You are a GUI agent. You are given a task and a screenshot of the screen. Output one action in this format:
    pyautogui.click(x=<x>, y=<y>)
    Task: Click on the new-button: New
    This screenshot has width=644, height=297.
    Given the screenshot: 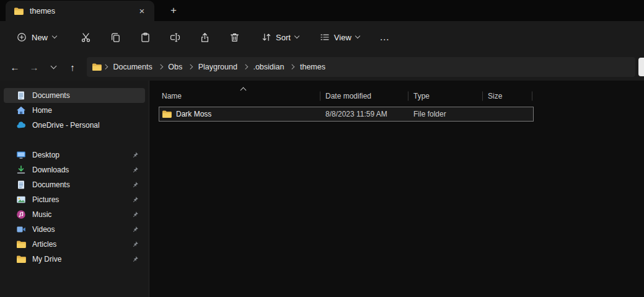 What is the action you would take?
    pyautogui.click(x=37, y=37)
    